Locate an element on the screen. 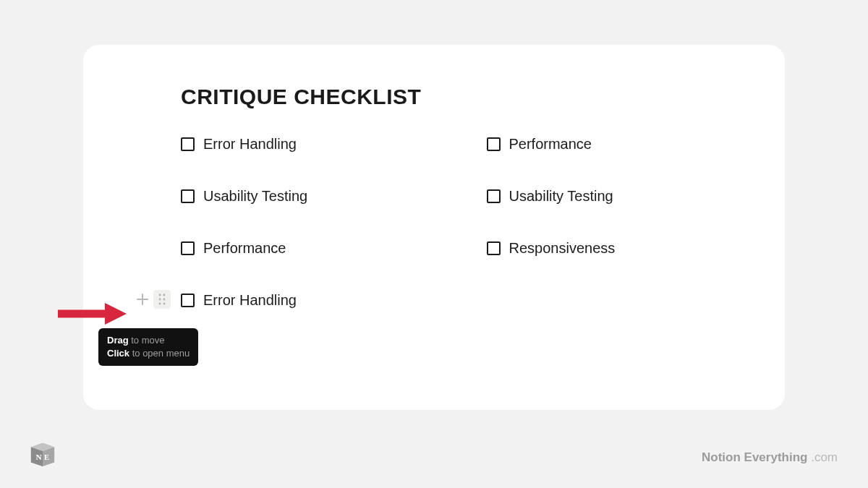  checklist-col-left: Error Handling Usability Testing Perform… is located at coordinates (330, 238).